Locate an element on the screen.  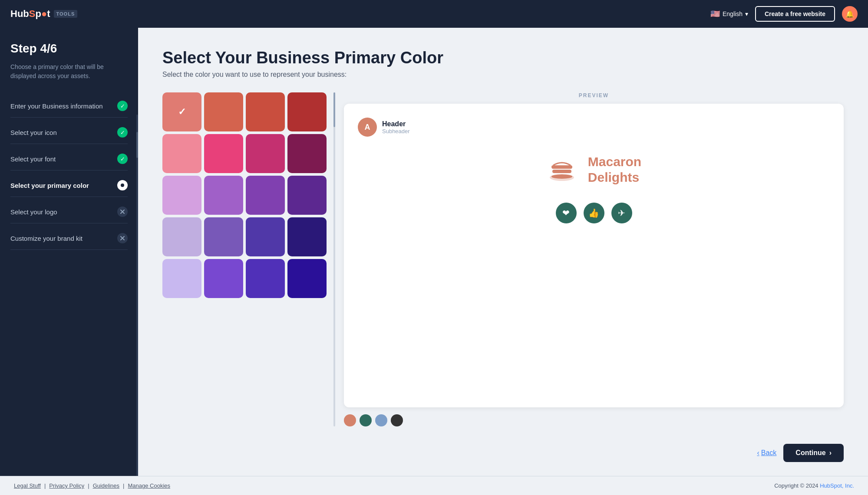
footer-sep-1: | is located at coordinates (45, 486).